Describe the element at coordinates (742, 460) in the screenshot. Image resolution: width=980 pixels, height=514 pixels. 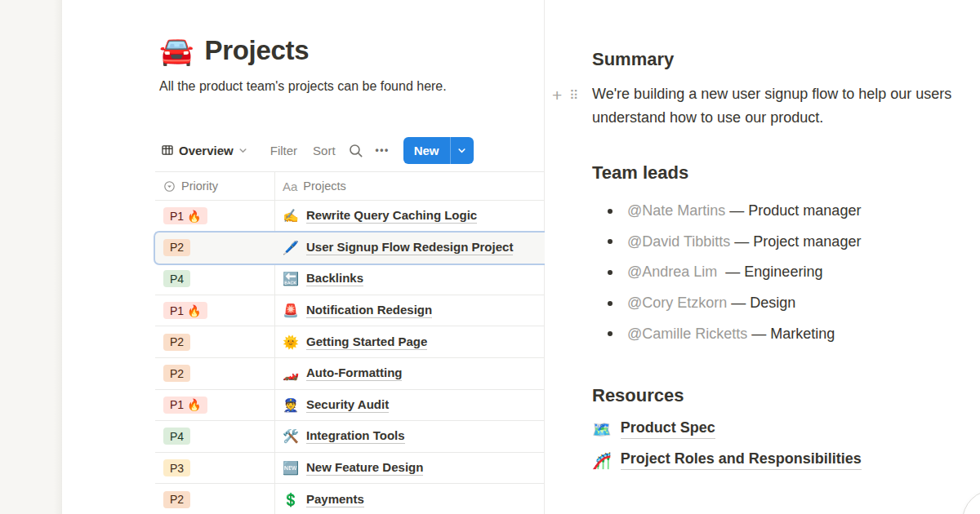
I see `resource-label: Project Roles and Responsibilities` at that location.